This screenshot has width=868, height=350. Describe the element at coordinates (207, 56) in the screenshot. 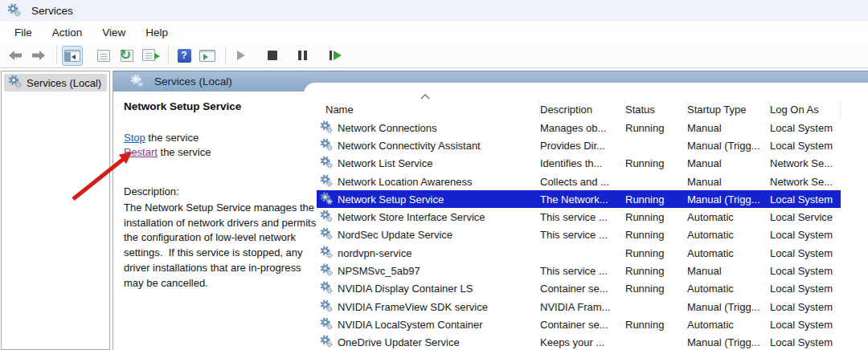

I see `show-action-pane-button` at that location.